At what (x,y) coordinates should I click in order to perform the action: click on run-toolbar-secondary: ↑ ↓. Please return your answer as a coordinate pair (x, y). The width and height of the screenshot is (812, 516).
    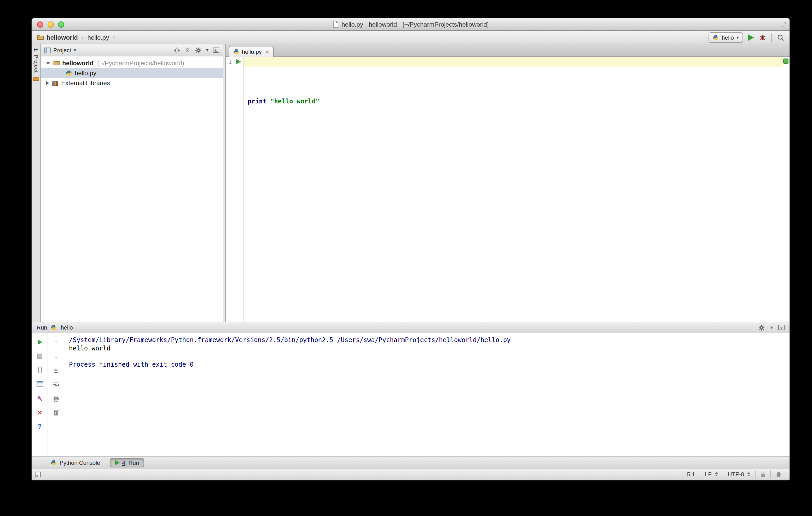
    Looking at the image, I should click on (56, 395).